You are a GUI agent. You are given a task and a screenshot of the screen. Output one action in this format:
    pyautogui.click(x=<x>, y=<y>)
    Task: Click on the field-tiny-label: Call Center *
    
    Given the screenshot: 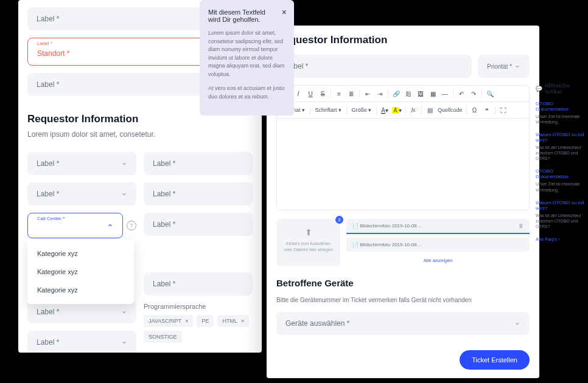 What is the action you would take?
    pyautogui.click(x=51, y=219)
    